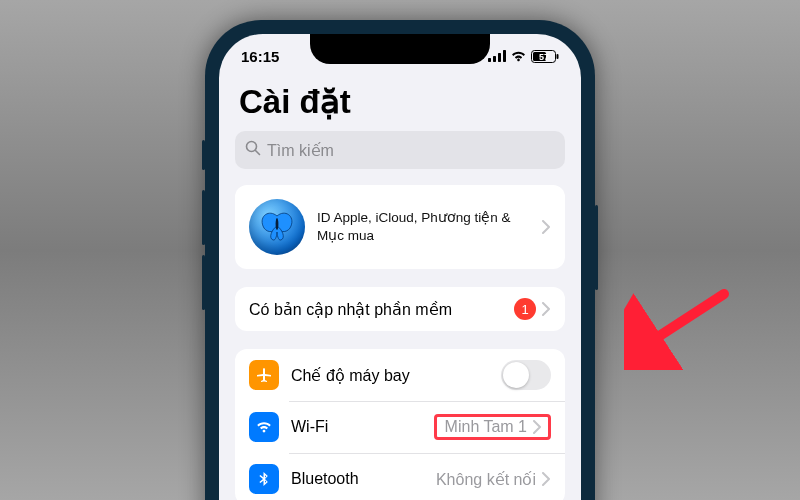 The image size is (800, 500). Describe the element at coordinates (400, 309) in the screenshot. I see `software-update-row: Có bản cập nhật phần mềm 1` at that location.